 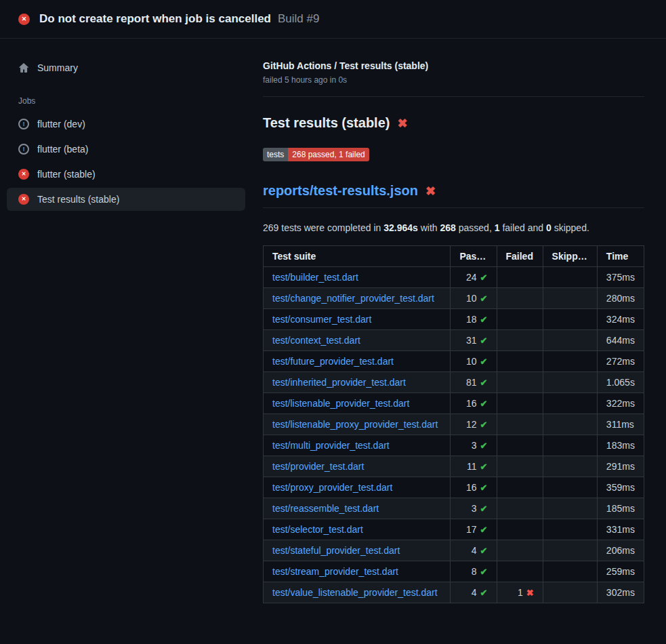 I want to click on passed-cell: 17✔, so click(x=474, y=530).